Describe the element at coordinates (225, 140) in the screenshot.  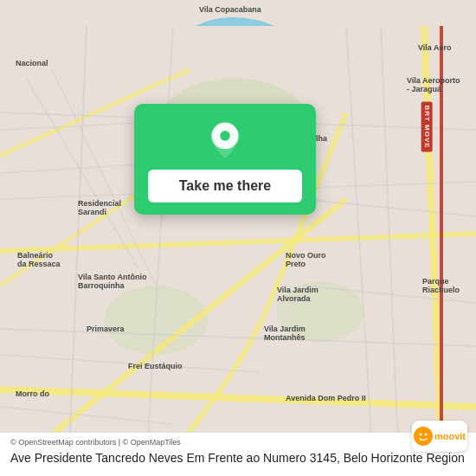
I see `pin-icon` at that location.